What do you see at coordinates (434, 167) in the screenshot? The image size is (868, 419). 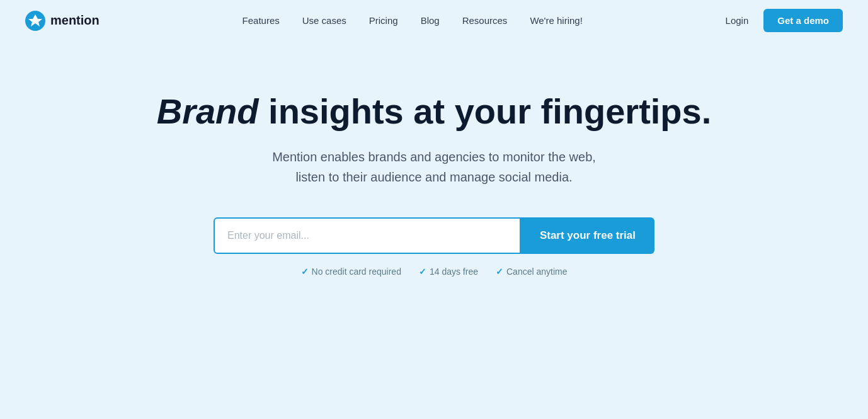 I see `hero-subtitle: Mention enables brands and agencies to m…` at bounding box center [434, 167].